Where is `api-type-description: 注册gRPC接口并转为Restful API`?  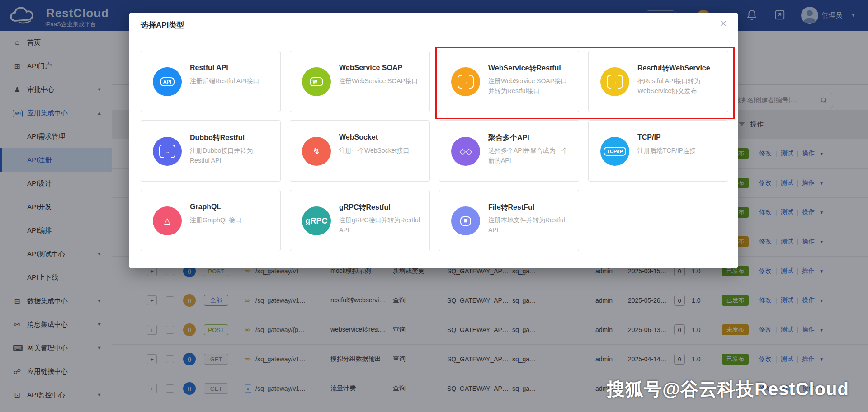
api-type-description: 注册gRPC接口并转为Restful API is located at coordinates (380, 225).